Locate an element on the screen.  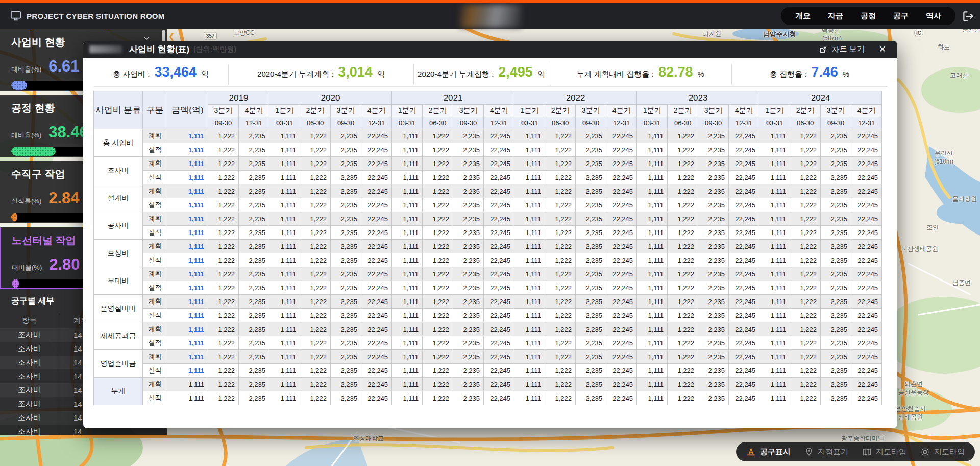
category-cell: 제세공과금 is located at coordinates (118, 336).